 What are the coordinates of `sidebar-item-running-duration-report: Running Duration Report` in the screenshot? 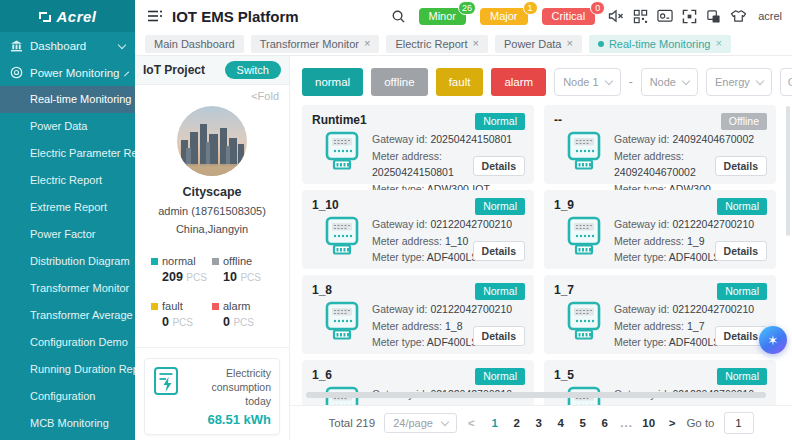 It's located at (68, 370).